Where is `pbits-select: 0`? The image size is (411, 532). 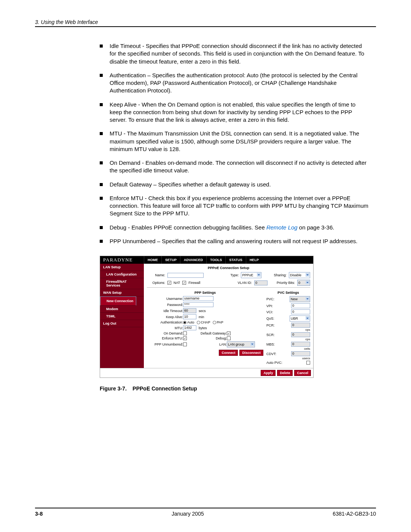
pbits-select: 0 is located at coordinates (304, 283).